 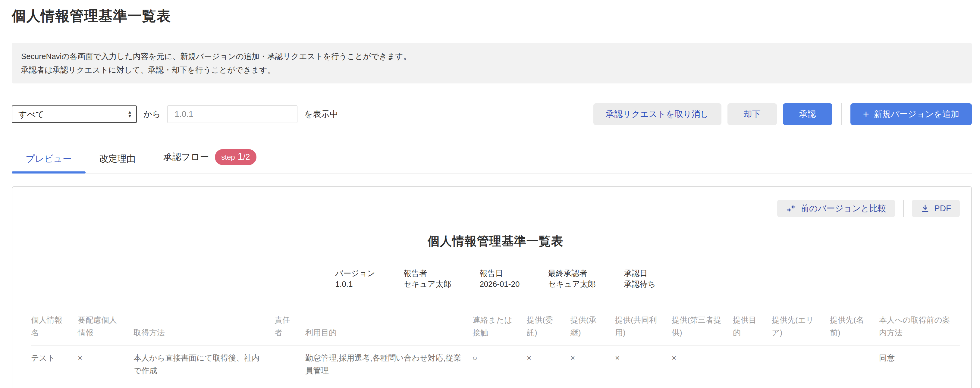 I want to click on step-badge: step1/2, so click(x=235, y=157).